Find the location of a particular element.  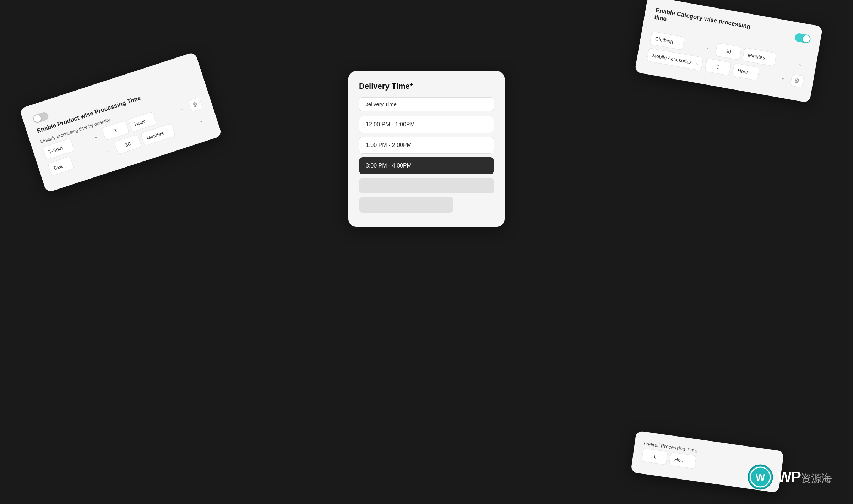

category-item-1-value is located at coordinates (728, 51).